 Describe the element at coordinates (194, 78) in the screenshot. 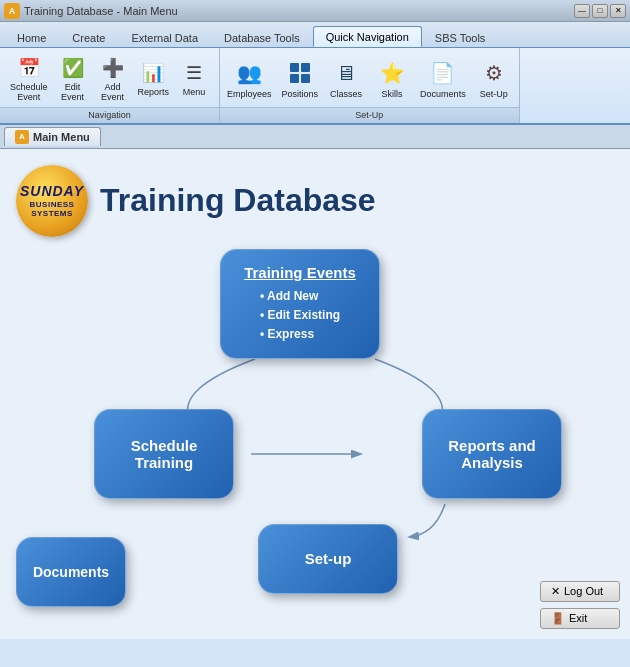

I see `menu-button: ☰ Menu` at that location.